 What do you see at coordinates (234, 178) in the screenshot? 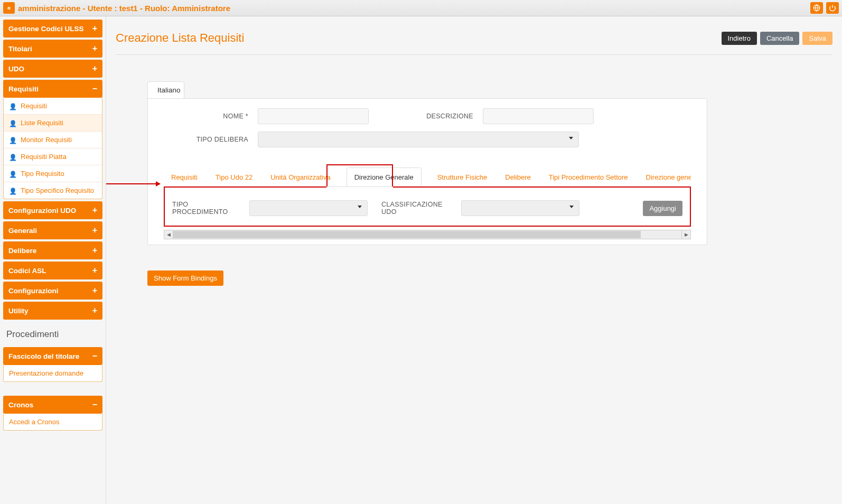
I see `tab-tipo-udo-22: Tipo Udo 22` at bounding box center [234, 178].